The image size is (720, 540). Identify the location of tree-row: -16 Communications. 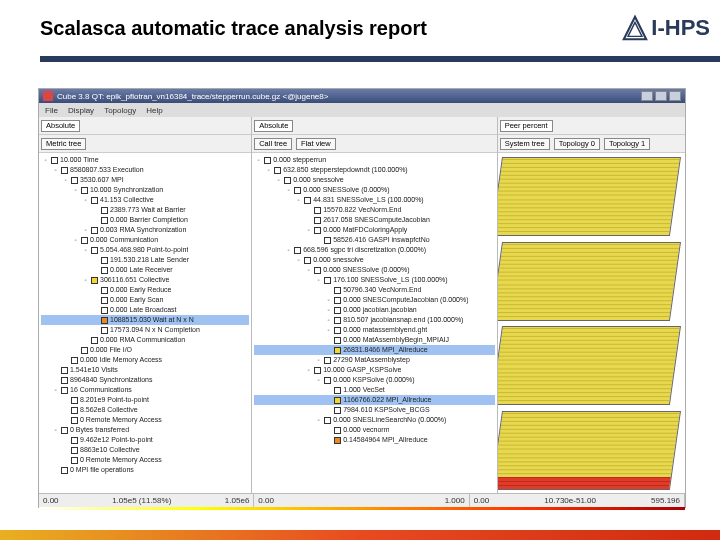
(145, 390).